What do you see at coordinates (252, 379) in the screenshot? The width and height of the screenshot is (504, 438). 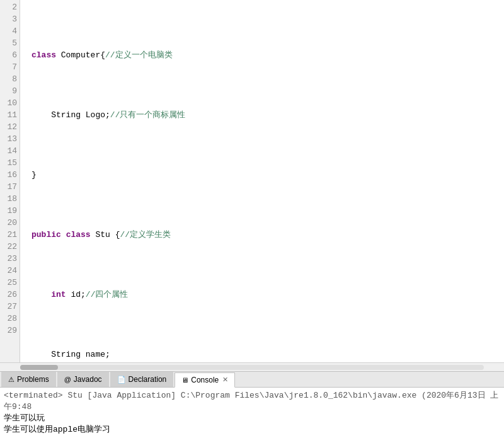 I see `tab-bar: ⚠ Problems @ Javadoc 📄 Declaration 🖥 Con…` at bounding box center [252, 379].